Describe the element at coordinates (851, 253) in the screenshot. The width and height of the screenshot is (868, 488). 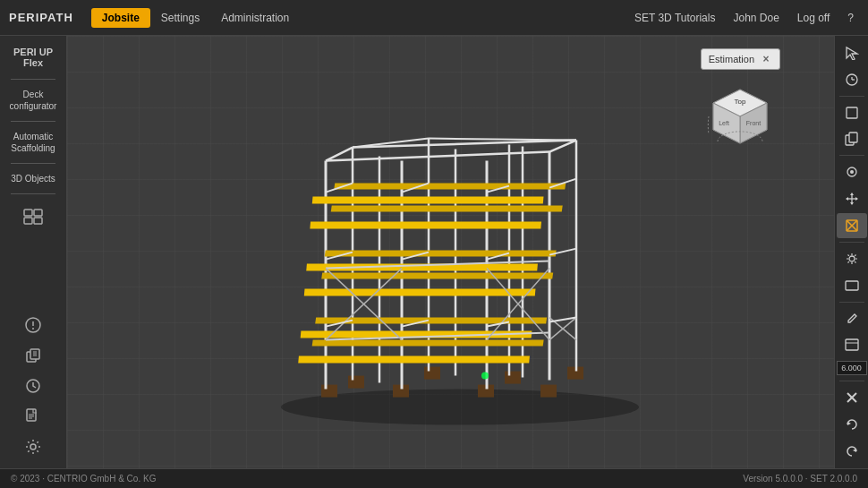
I see `right-toolbar: 6.000` at that location.